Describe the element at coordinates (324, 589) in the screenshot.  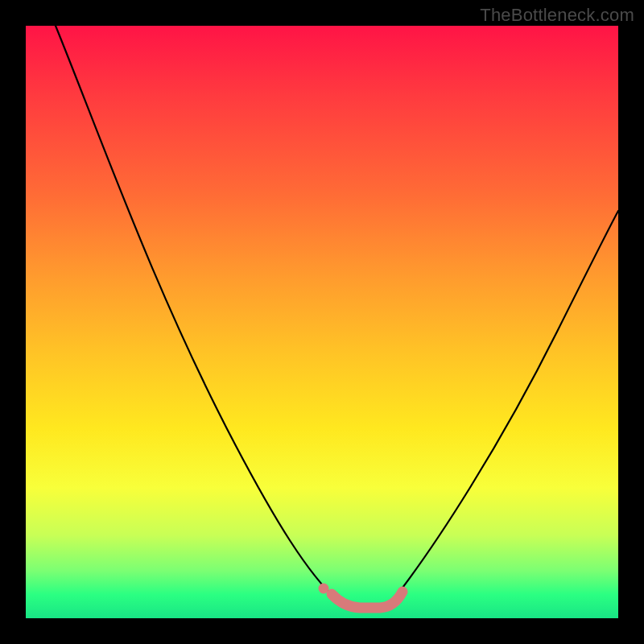
I see `valley-dot` at that location.